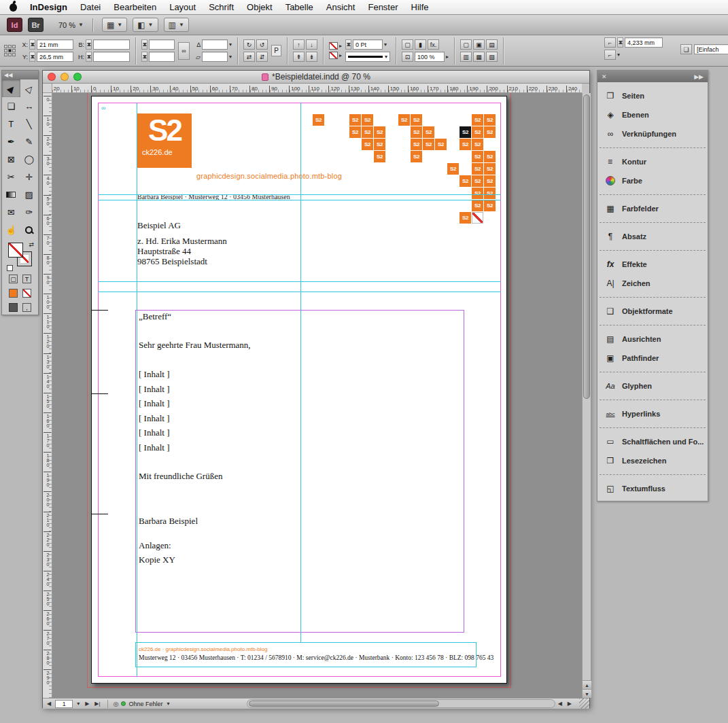 This screenshot has width=728, height=723. What do you see at coordinates (653, 134) in the screenshot?
I see `panel-verknuepfungen: ∞Verknüpfungen` at bounding box center [653, 134].